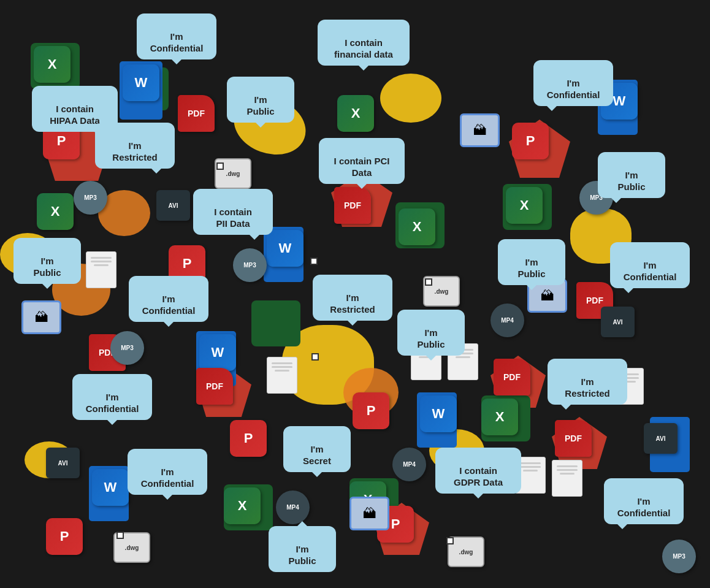 The width and height of the screenshot is (710, 588). Describe the element at coordinates (233, 212) in the screenshot. I see `bubble-pii: I containPII Data` at that location.